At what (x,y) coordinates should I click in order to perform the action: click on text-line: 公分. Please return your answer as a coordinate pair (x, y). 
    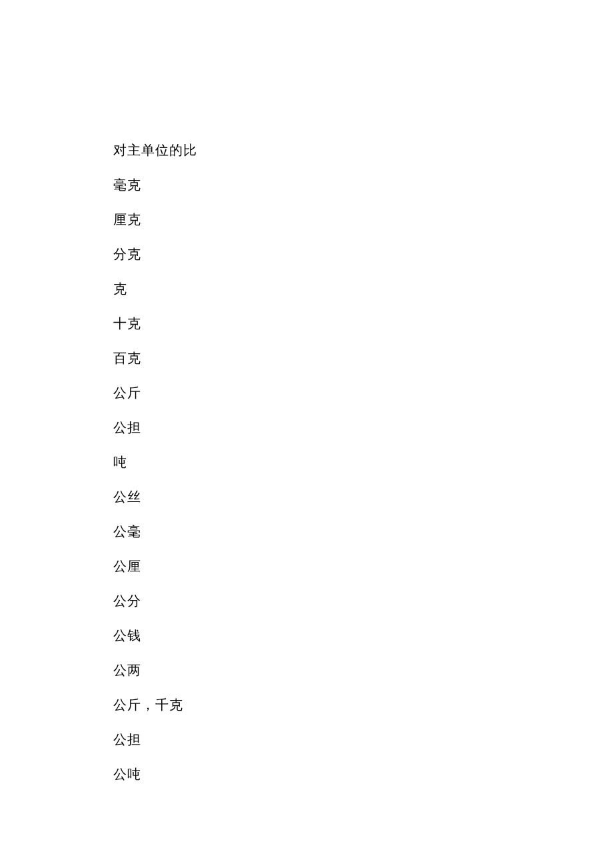
    Looking at the image, I should click on (306, 601).